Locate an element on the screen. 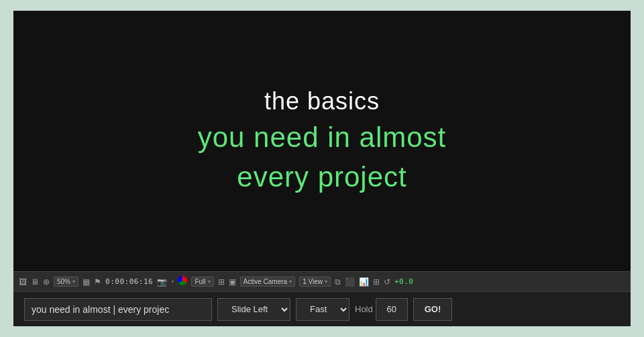 The width and height of the screenshot is (644, 337). flag-icon: ⚑ is located at coordinates (98, 282).